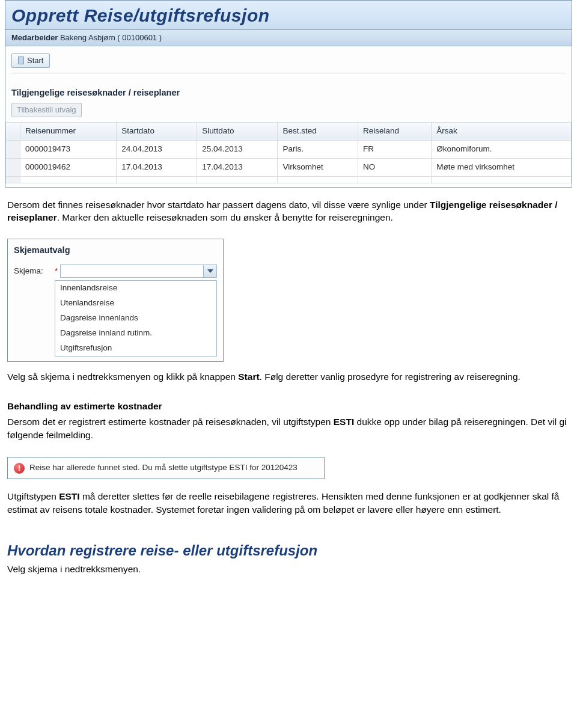  What do you see at coordinates (157, 149) in the screenshot?
I see `cell-startdato: 24.04.2013` at bounding box center [157, 149].